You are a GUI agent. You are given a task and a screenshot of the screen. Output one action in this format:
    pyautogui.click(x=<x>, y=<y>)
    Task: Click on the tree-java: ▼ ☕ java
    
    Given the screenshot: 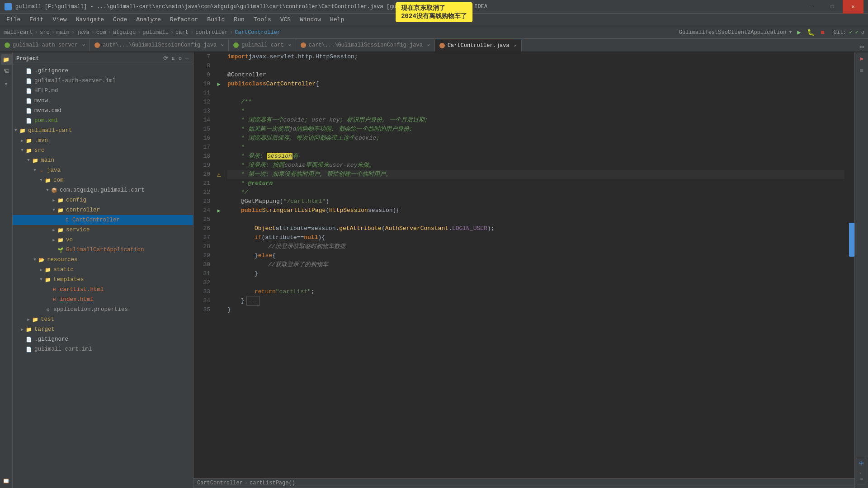 What is the action you would take?
    pyautogui.click(x=103, y=170)
    